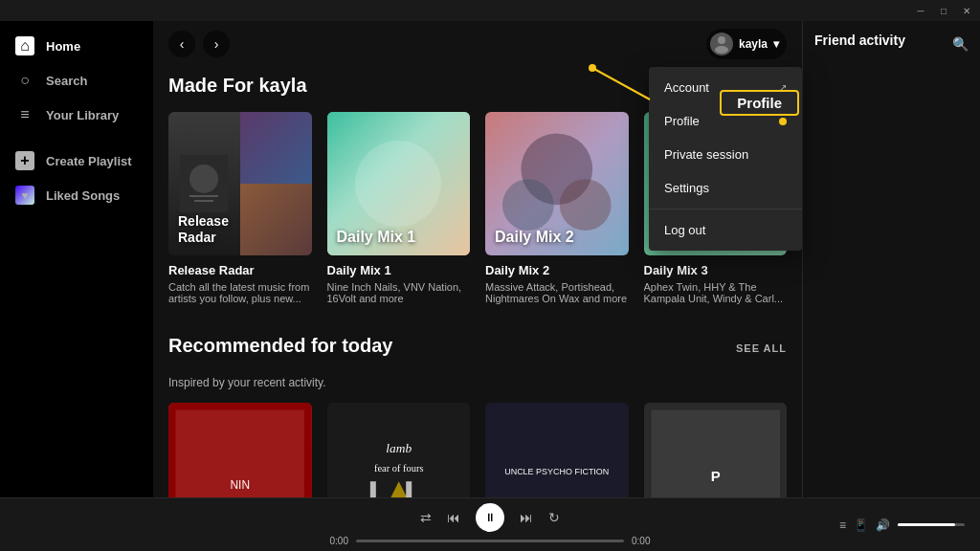 The height and width of the screenshot is (551, 980). What do you see at coordinates (725, 155) in the screenshot?
I see `dropdown-item-private-session: Private session` at bounding box center [725, 155].